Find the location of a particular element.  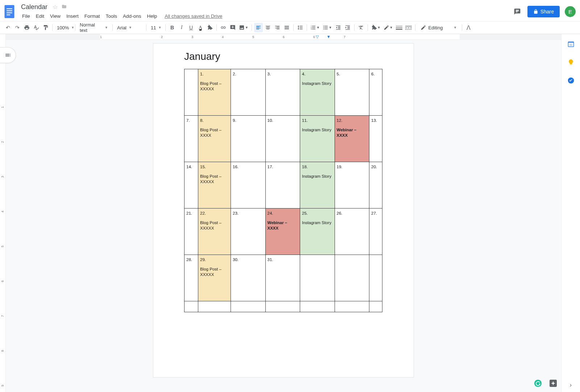

calendar-cell: 31. is located at coordinates (283, 278).